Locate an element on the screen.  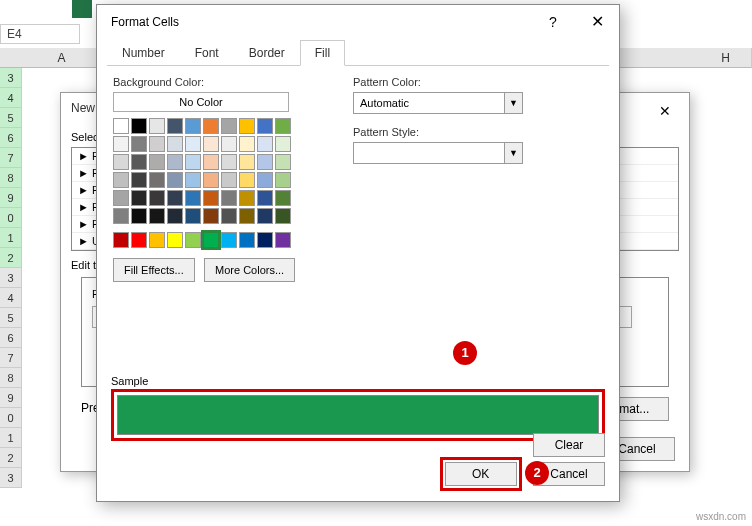
tab-fill: Fill is located at coordinates (322, 53).